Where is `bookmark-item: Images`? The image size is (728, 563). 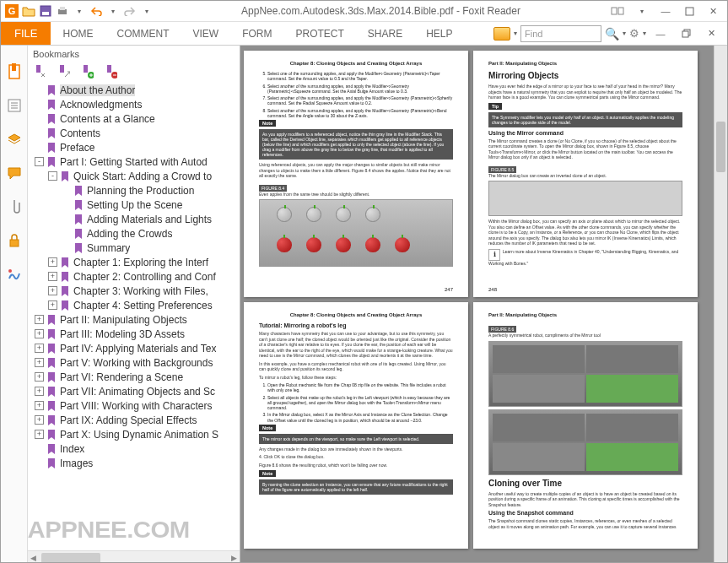 bookmark-item: Images is located at coordinates (135, 463).